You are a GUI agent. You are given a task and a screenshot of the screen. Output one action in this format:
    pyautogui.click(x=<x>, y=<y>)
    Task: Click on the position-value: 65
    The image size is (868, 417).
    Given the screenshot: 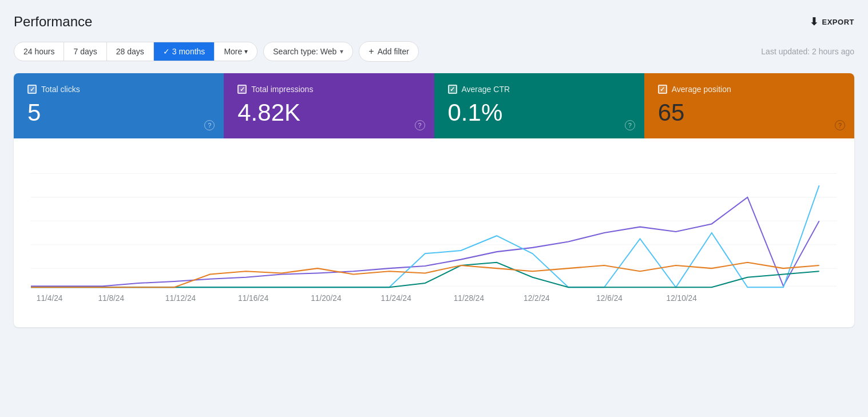 What is the action you would take?
    pyautogui.click(x=750, y=113)
    